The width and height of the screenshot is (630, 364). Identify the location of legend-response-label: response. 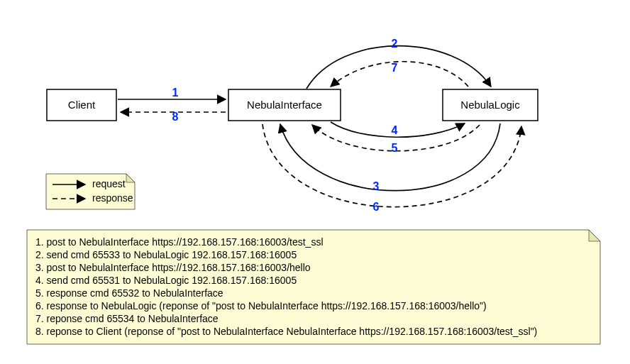
(113, 198).